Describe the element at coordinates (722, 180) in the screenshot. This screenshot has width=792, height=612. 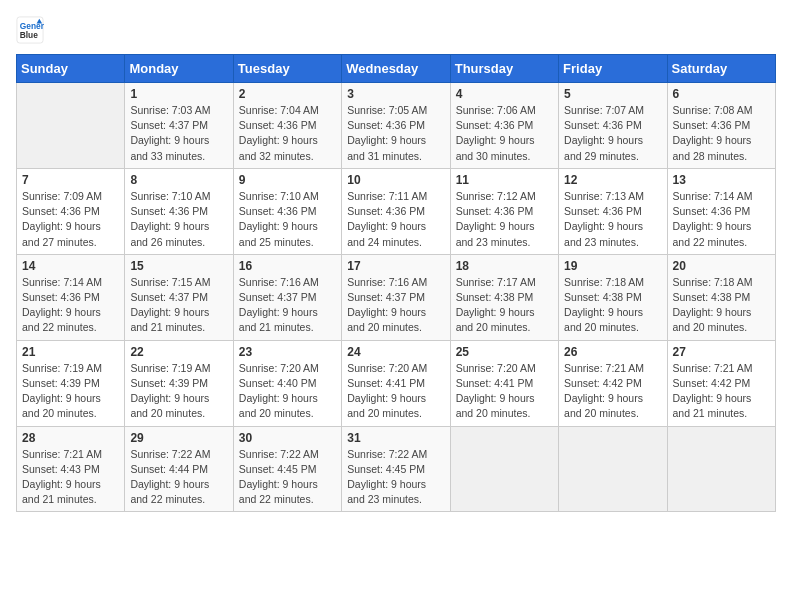
I see `day-number: 13` at that location.